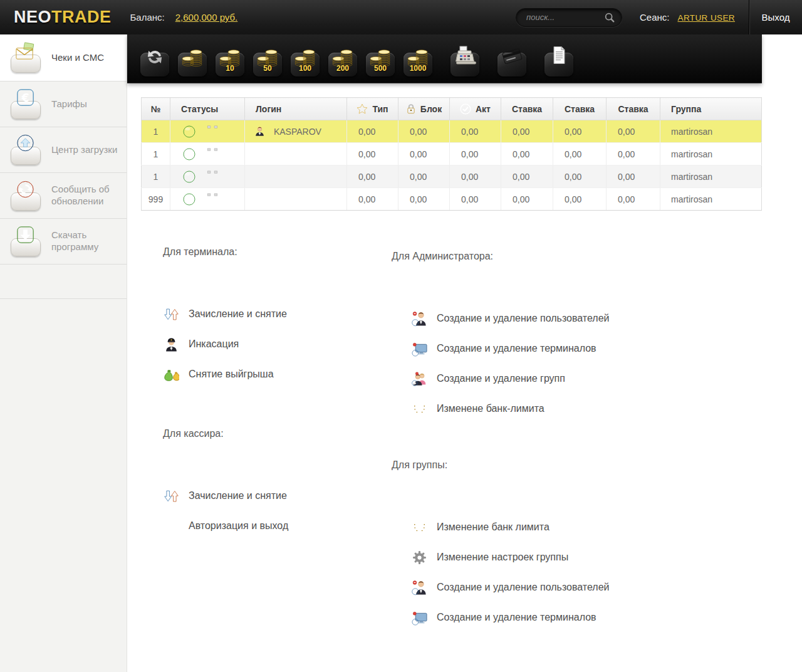  Describe the element at coordinates (225, 344) in the screenshot. I see `menu-item-collection: Инкасация` at that location.